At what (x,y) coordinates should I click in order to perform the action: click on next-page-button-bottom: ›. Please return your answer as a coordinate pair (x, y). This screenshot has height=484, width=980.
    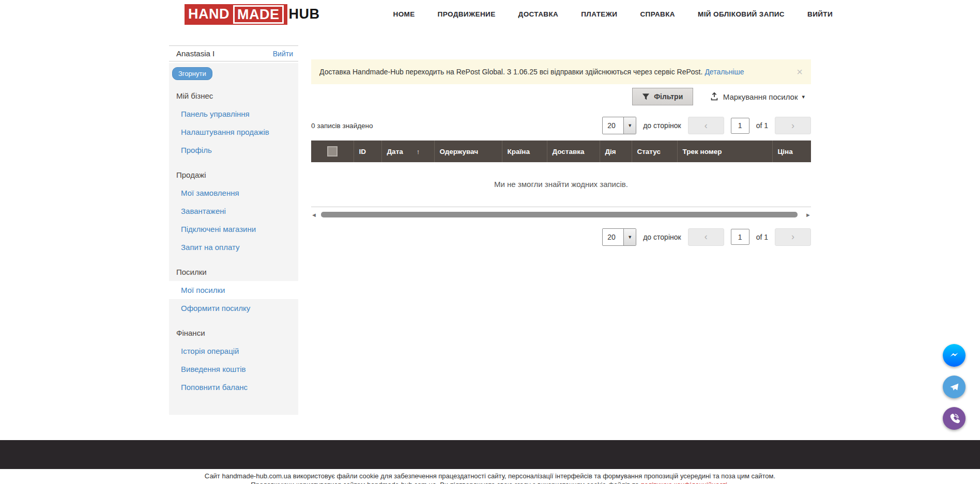
    Looking at the image, I should click on (793, 237).